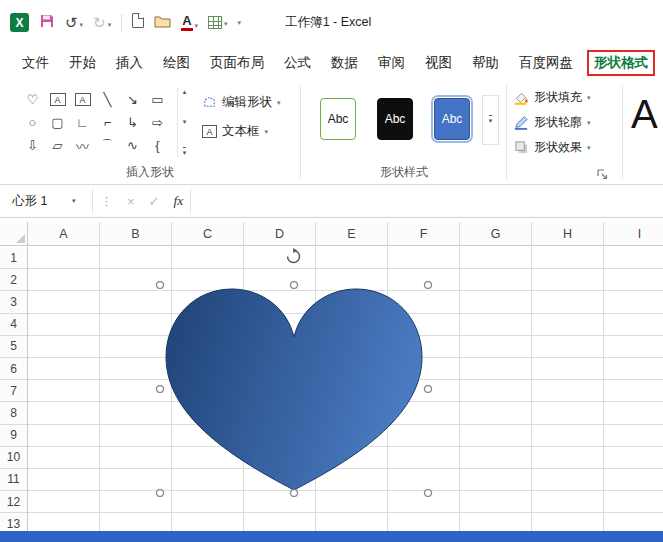 The image size is (663, 542). I want to click on tab-页面布局: 页面布局, so click(237, 63).